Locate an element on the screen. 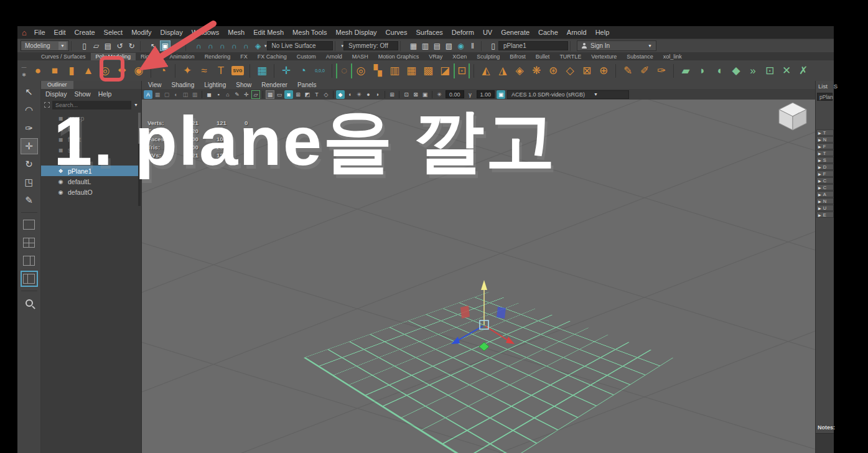 The image size is (868, 453). shelf-tab-sculpting: Sculpting is located at coordinates (488, 57).